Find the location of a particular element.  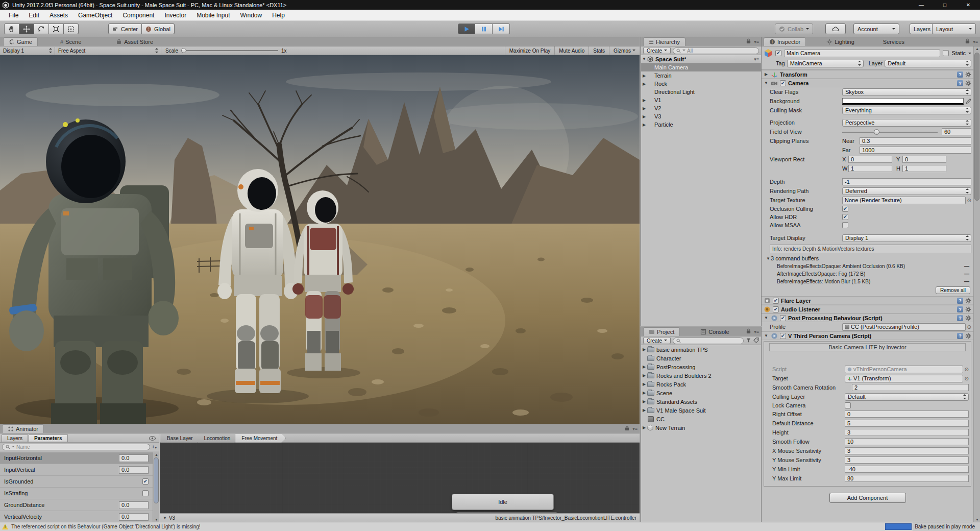

parameter-checkbox: ✔ is located at coordinates (145, 481).